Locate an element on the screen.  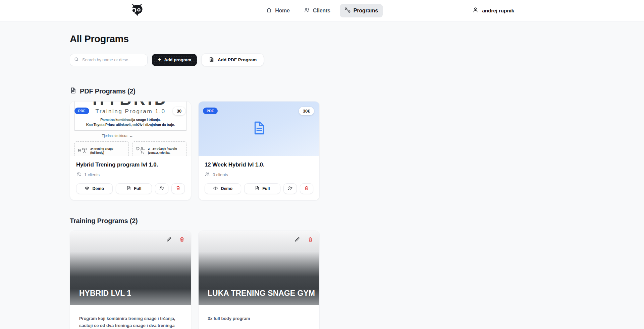
weightlifter-icon is located at coordinates (83, 151).